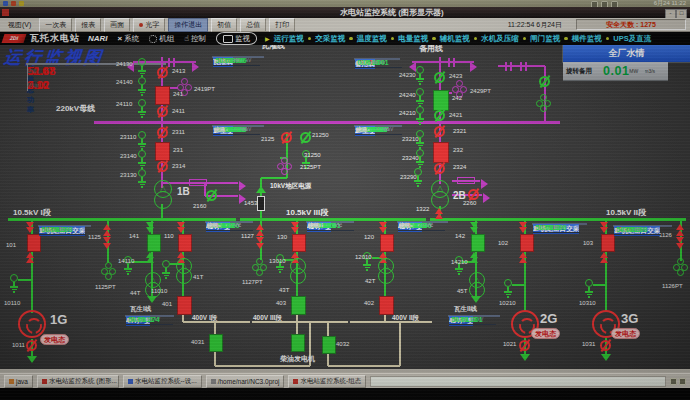  Describe the element at coordinates (224, 226) in the screenshot. I see `box-value: 56.6` at that location.